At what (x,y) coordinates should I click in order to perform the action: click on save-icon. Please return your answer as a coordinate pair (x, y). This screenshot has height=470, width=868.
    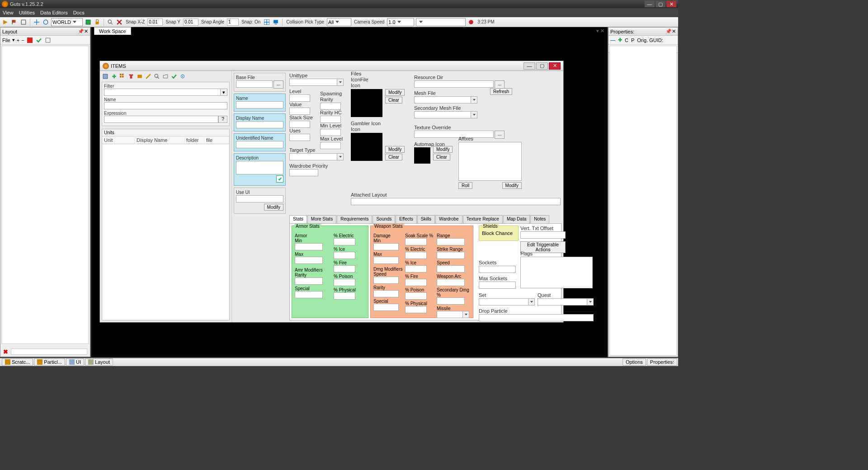
    Looking at the image, I should click on (105, 76).